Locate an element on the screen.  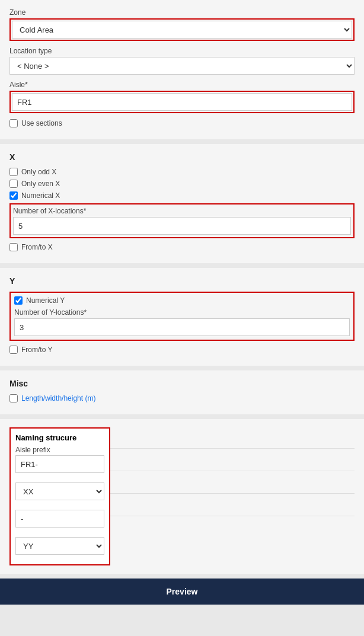
xx-select: XX YY is located at coordinates (60, 491).